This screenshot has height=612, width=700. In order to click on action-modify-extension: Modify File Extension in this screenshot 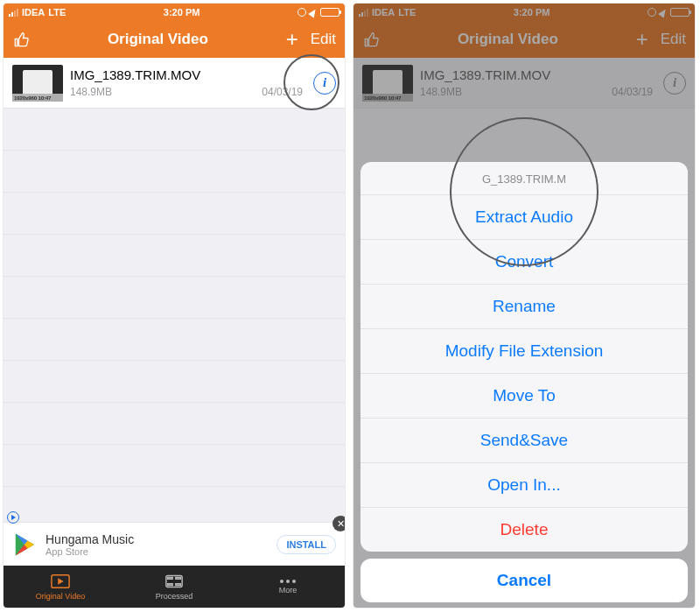, I will do `click(524, 352)`.